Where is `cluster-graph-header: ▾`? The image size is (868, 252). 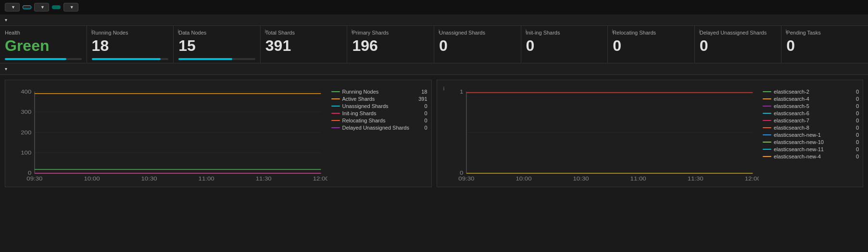 cluster-graph-header: ▾ is located at coordinates (434, 69).